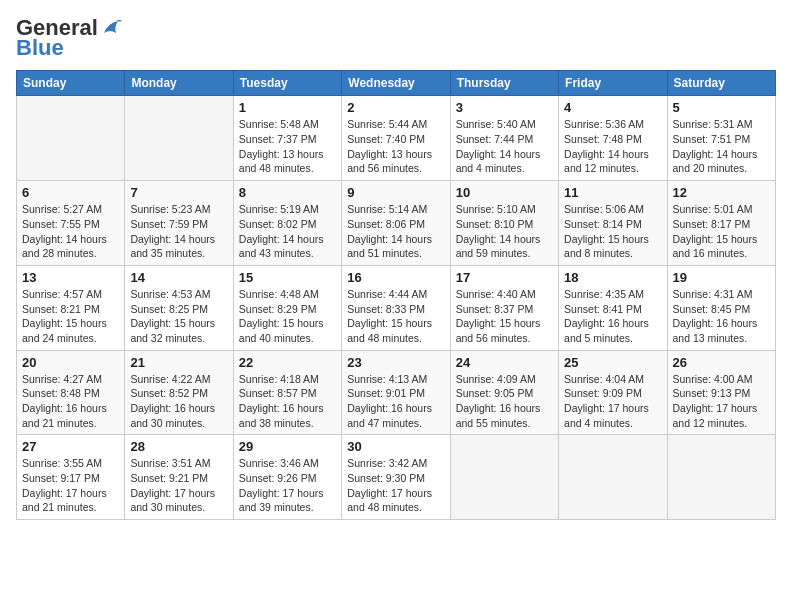 The width and height of the screenshot is (792, 612). Describe the element at coordinates (504, 146) in the screenshot. I see `day-info: Sunrise: 5:40 AM Sunset: 7:44 PM Dayligh…` at that location.